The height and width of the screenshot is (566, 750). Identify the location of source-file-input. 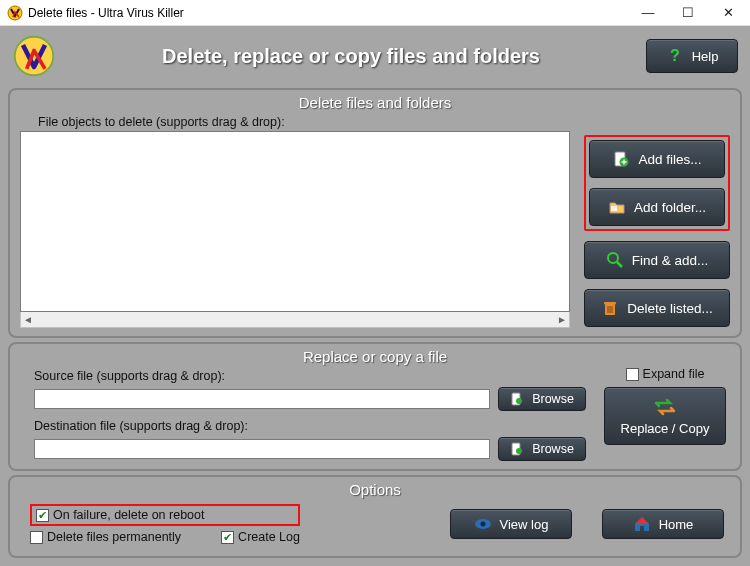
(262, 399).